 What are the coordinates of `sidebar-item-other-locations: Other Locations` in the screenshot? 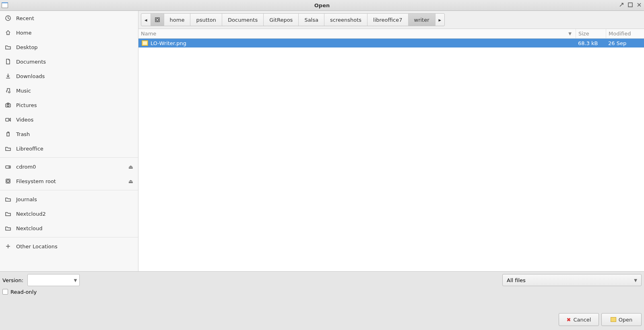 It's located at (69, 246).